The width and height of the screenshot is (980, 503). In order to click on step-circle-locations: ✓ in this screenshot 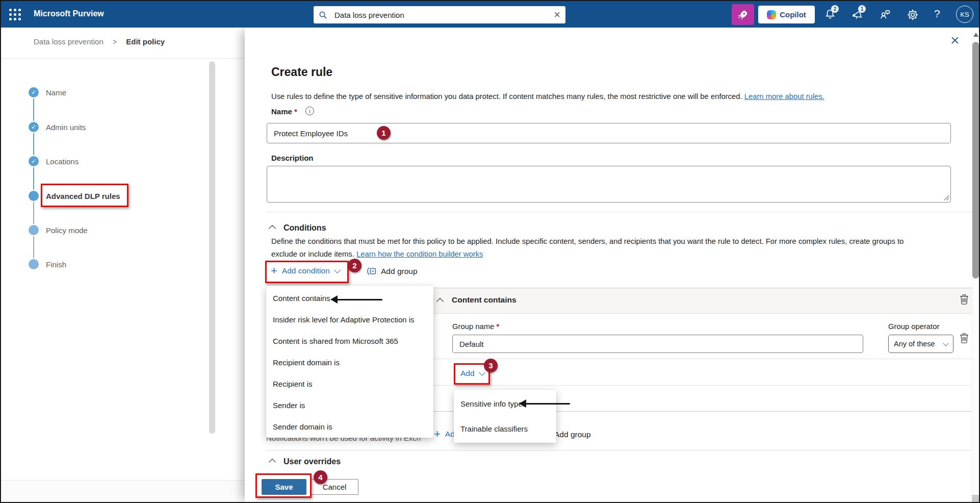, I will do `click(34, 161)`.